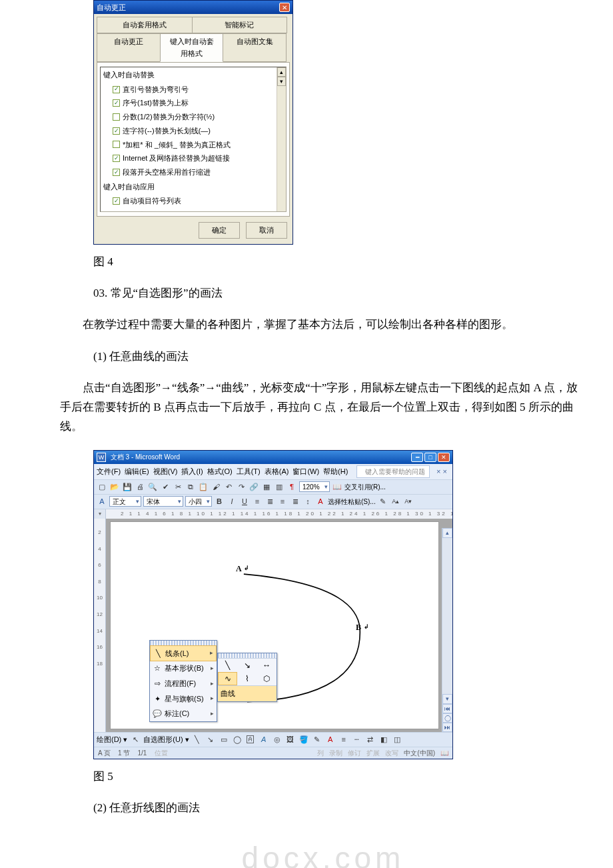 The image size is (613, 868). I want to click on double-arrow-tool-icon: ↔, so click(267, 665).